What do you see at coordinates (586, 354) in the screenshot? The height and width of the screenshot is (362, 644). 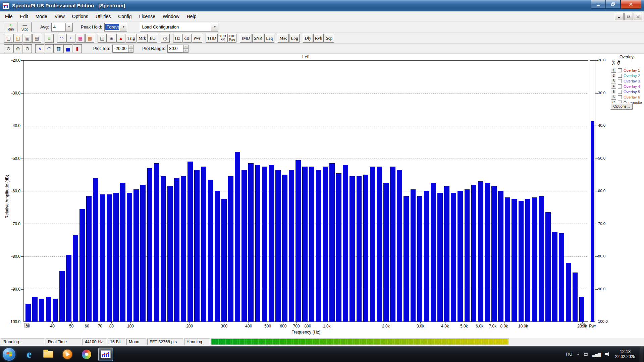 I see `display-tray-icon: ▤` at bounding box center [586, 354].